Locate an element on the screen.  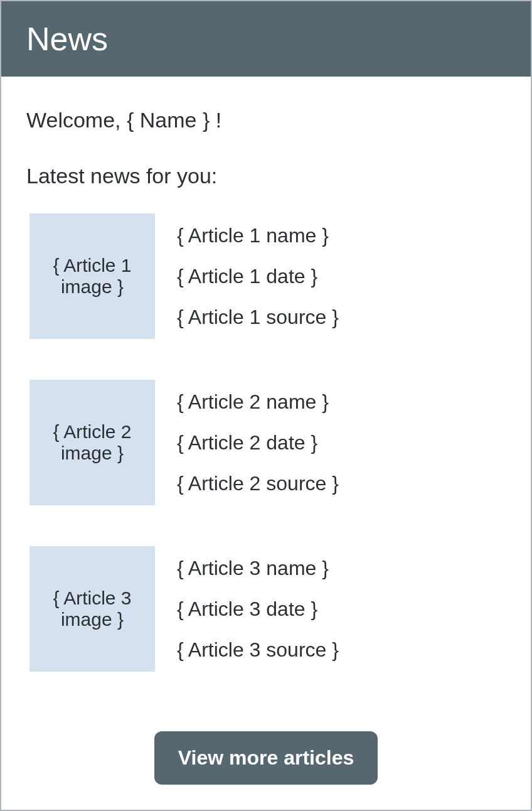
article-row: { Article 1 image } { Article 1 name } {… is located at coordinates (266, 276).